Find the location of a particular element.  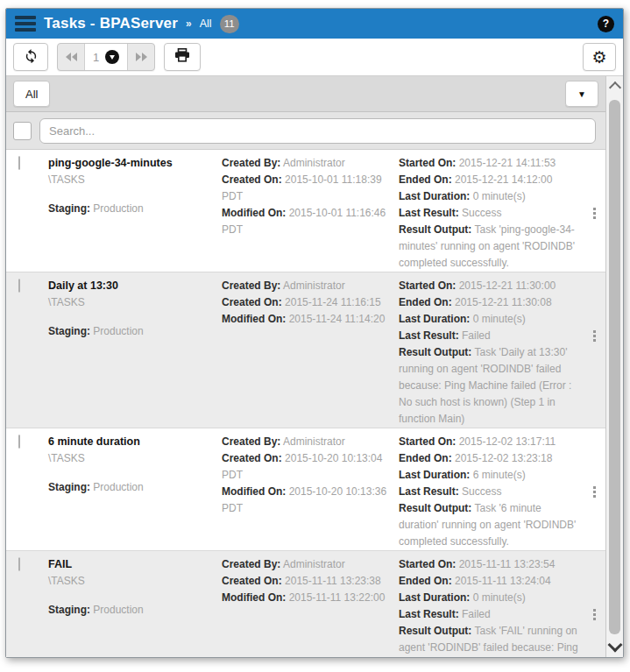

created-on-value: 2015-11-24 11:16:15 is located at coordinates (333, 302).